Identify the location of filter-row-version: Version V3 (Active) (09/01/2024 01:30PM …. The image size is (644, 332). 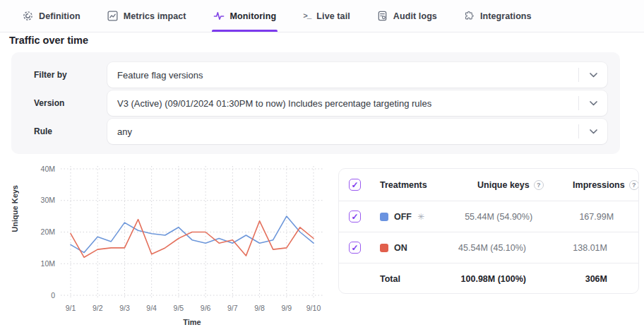
(321, 103).